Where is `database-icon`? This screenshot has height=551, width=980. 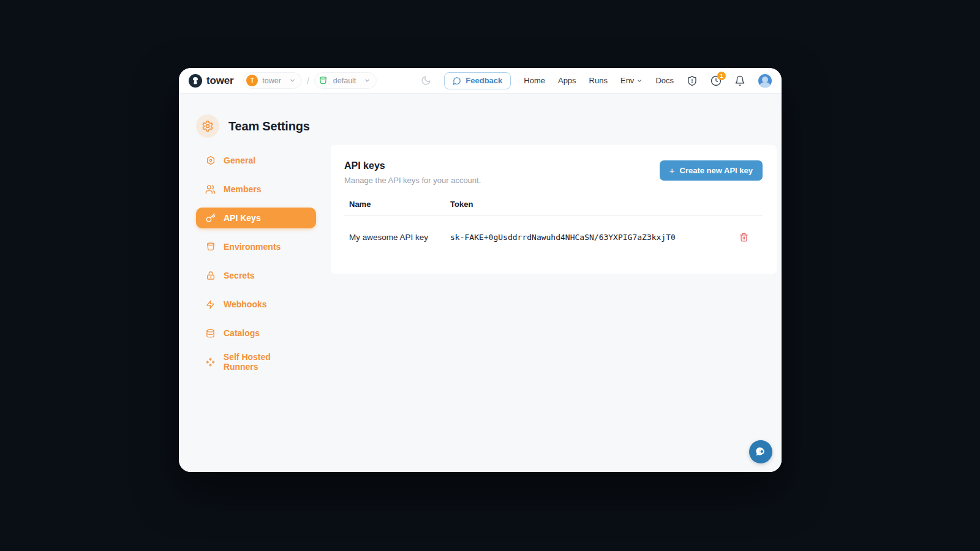
database-icon is located at coordinates (211, 333).